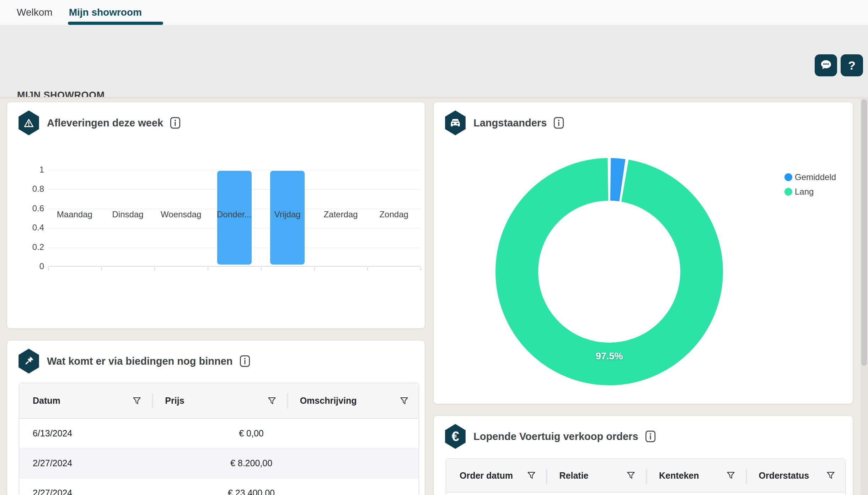 This screenshot has width=868, height=495. What do you see at coordinates (596, 475) in the screenshot?
I see `column-header-relatie: Relatie` at bounding box center [596, 475].